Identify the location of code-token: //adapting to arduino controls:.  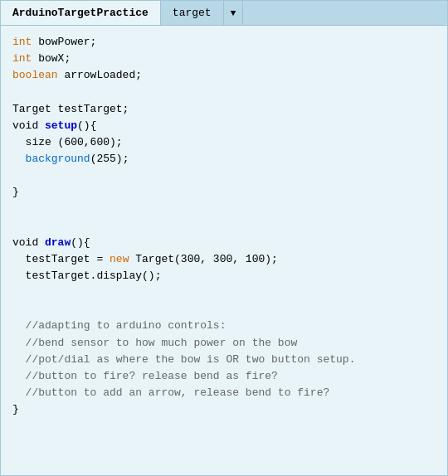
(119, 325).